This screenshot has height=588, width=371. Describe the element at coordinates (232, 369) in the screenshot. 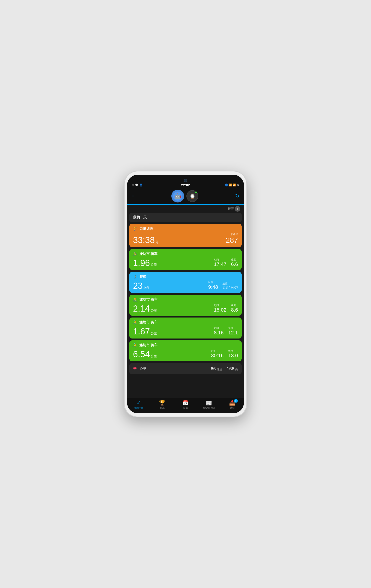

I see `heart-rate-high: 166 高` at that location.